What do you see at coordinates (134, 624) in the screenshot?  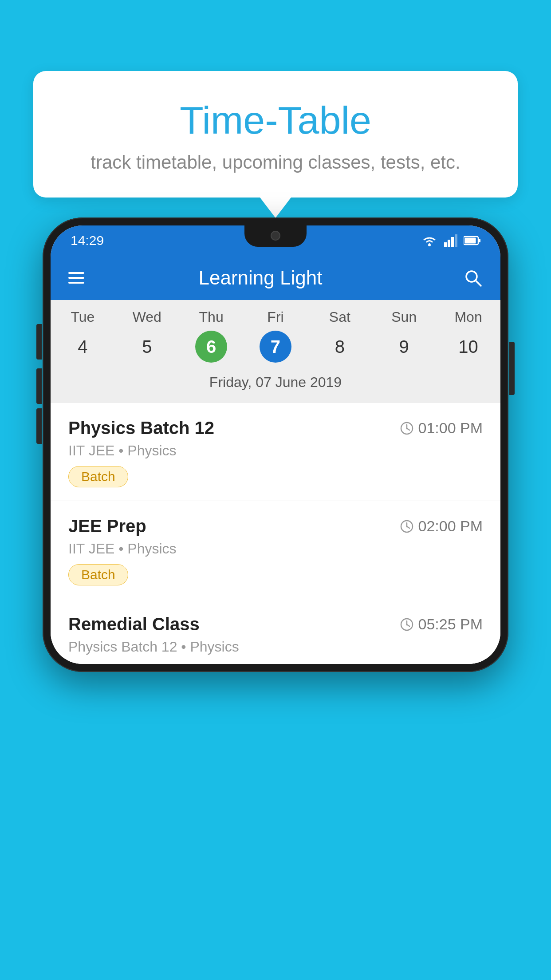 I see `schedule-item-3-title: Remedial Class` at bounding box center [134, 624].